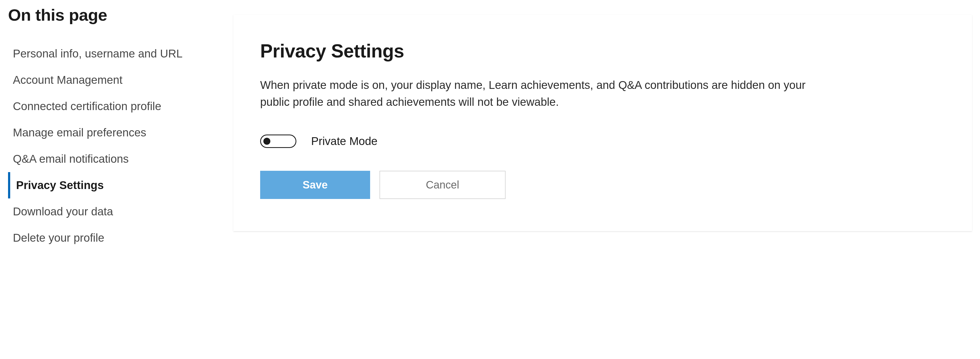 The height and width of the screenshot is (359, 980). I want to click on sidebar-item-connected-certification: Connected certification profile, so click(115, 107).